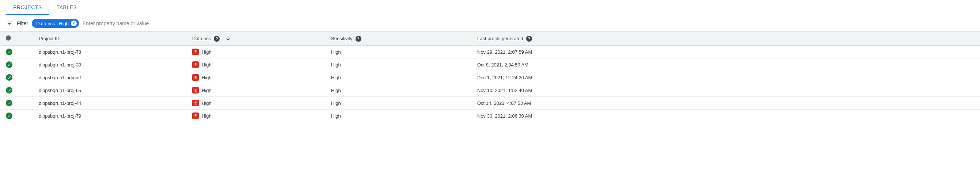 The image size is (980, 187). I want to click on project-id-cell: dlppsbqrun1-proj-44, so click(60, 103).